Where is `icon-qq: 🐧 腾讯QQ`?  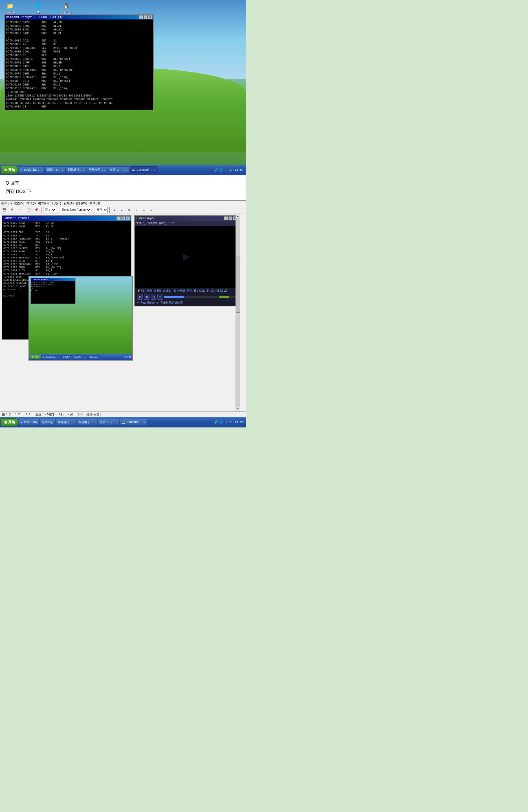
icon-qq: 🐧 腾讯QQ is located at coordinates (66, 8).